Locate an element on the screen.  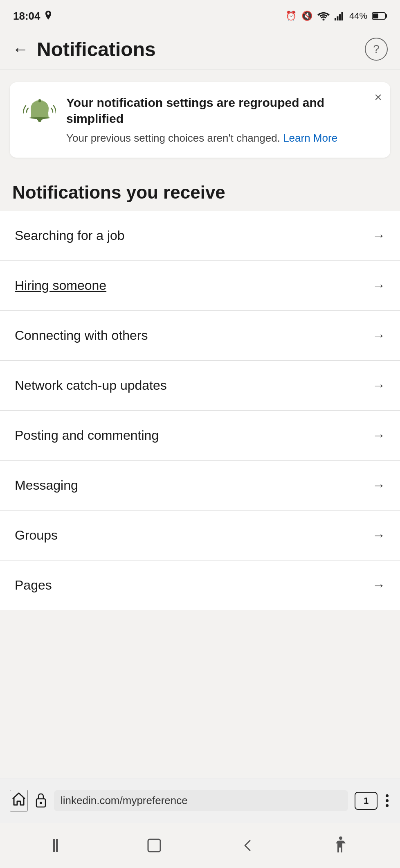
list-item-label: Messaging is located at coordinates (47, 486).